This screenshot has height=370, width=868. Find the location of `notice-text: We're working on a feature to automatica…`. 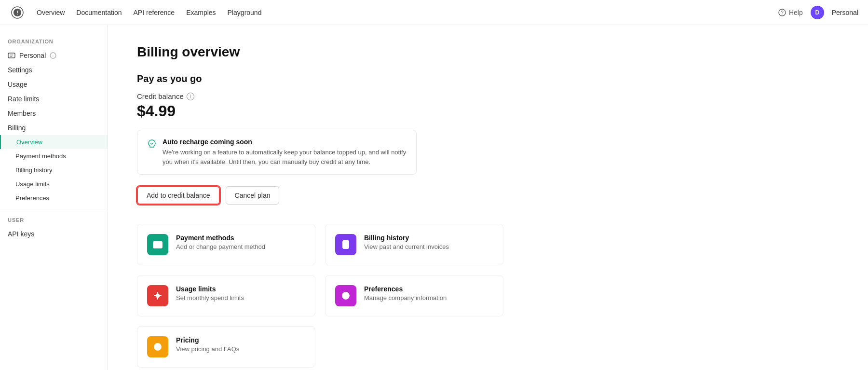

notice-text: We're working on a feature to automatica… is located at coordinates (285, 157).